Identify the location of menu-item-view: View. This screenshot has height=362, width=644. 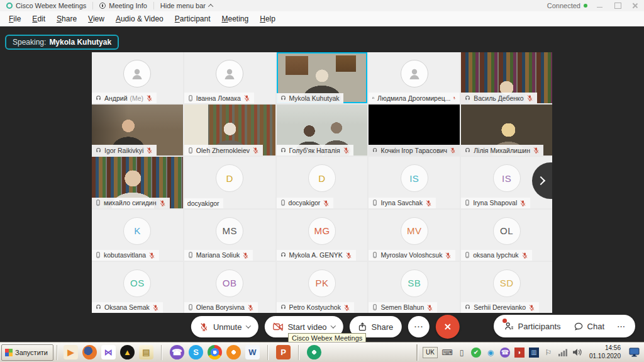
(96, 19).